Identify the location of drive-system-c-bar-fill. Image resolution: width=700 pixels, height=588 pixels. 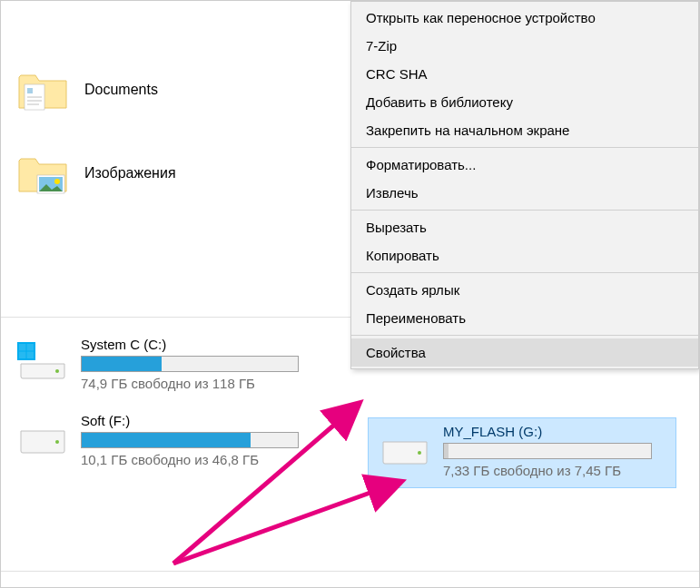
(122, 364).